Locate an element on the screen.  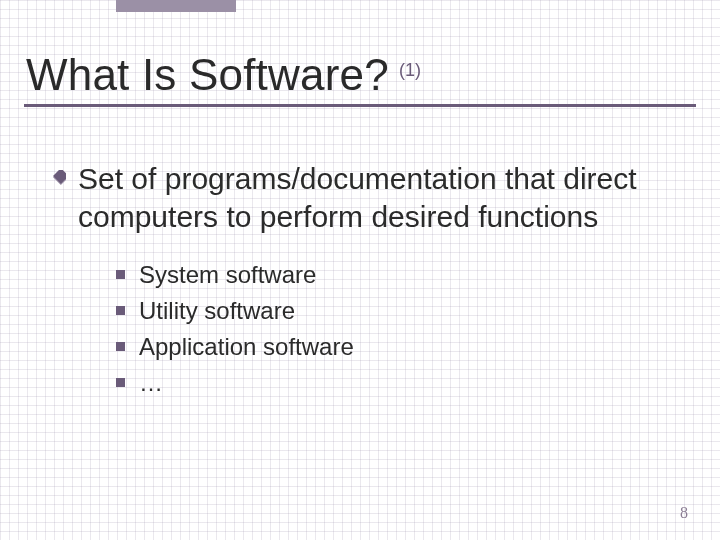
sub-bullet-text: Application software is located at coordinates (246, 347).